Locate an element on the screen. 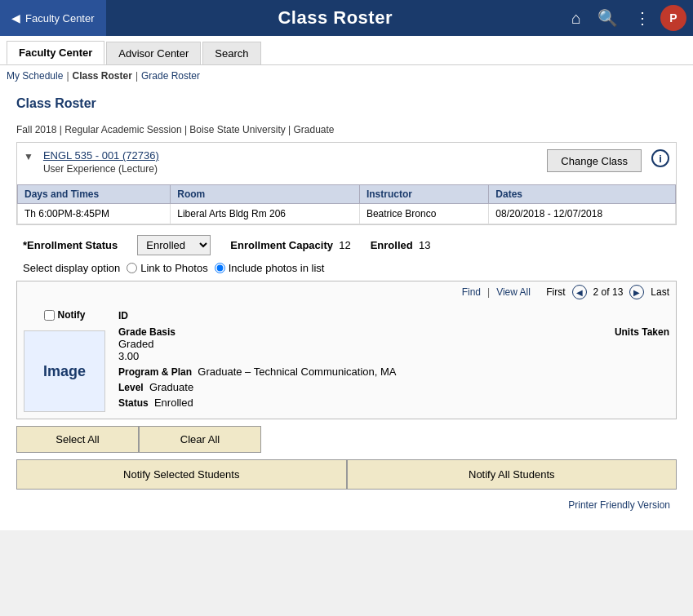  clear-all-button: Clear All is located at coordinates (200, 439).